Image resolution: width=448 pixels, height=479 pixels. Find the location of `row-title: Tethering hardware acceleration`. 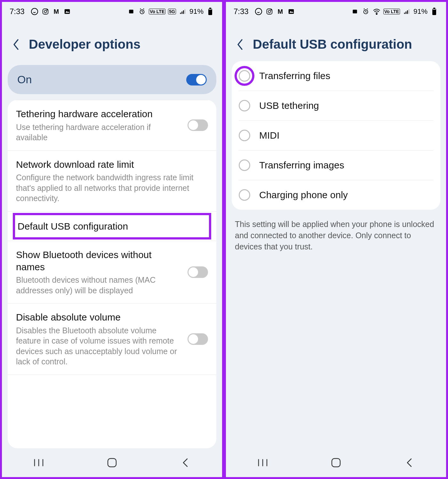

row-title: Tethering hardware acceleration is located at coordinates (99, 114).